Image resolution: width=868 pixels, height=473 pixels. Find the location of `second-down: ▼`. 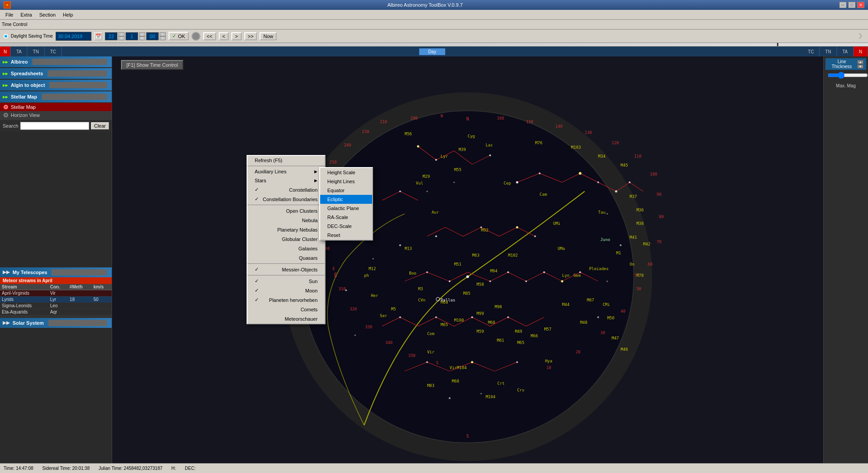

second-down: ▼ is located at coordinates (163, 39).